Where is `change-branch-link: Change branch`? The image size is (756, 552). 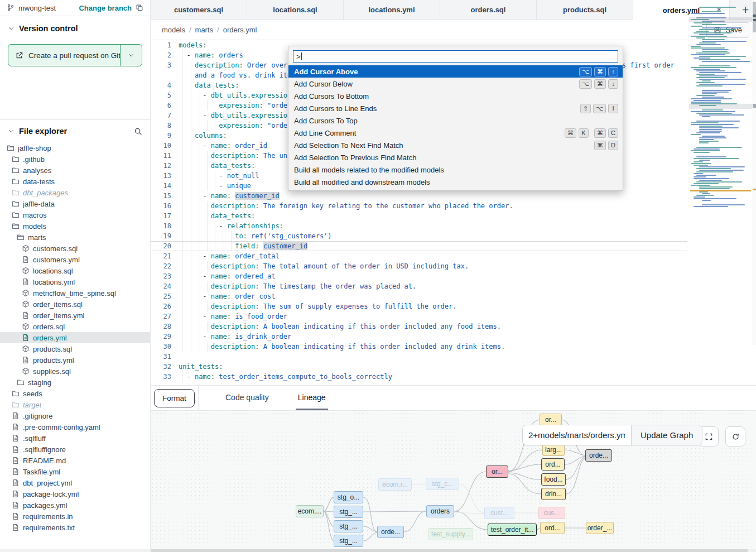
change-branch-link: Change branch is located at coordinates (105, 8).